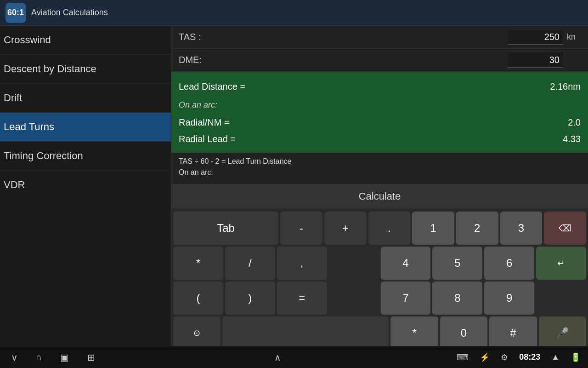  What do you see at coordinates (85, 69) in the screenshot?
I see `sidebar-item-descent: Descent by Distance` at bounding box center [85, 69].